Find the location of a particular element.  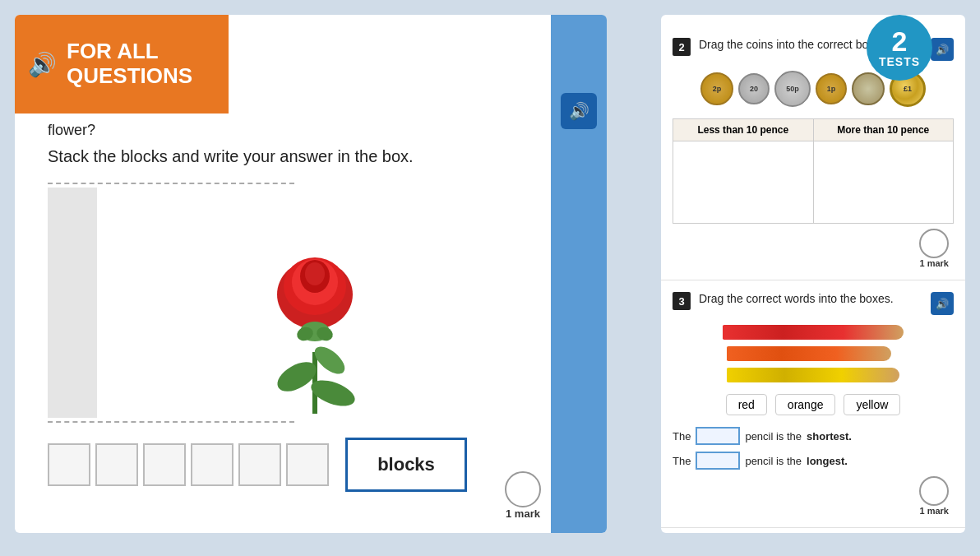

audio-button-q2: 🔊 is located at coordinates (942, 49).